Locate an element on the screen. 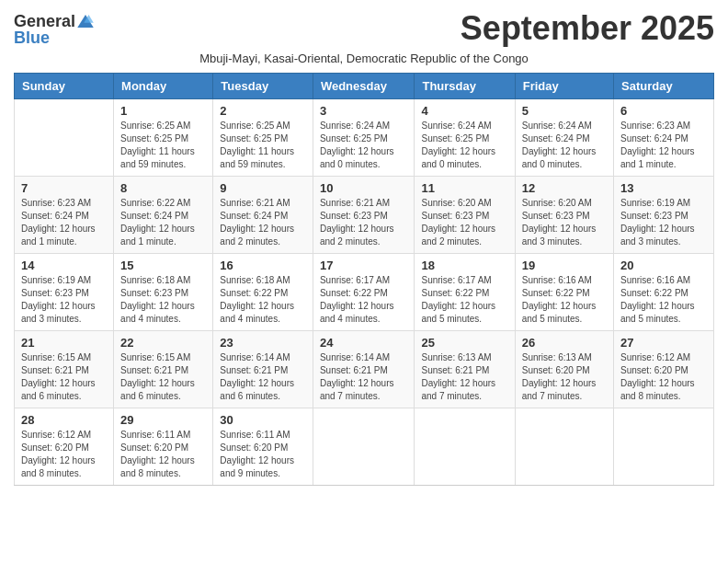  calendar-cell: 15Sunrise: 6:18 AM Sunset: 6:23 PM Dayli… is located at coordinates (164, 293).